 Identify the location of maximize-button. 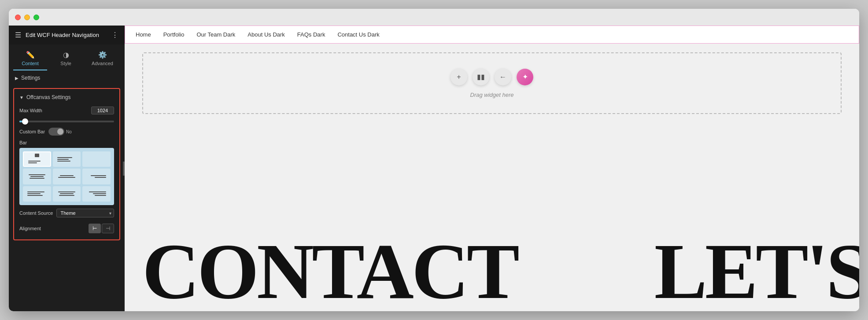
(36, 18).